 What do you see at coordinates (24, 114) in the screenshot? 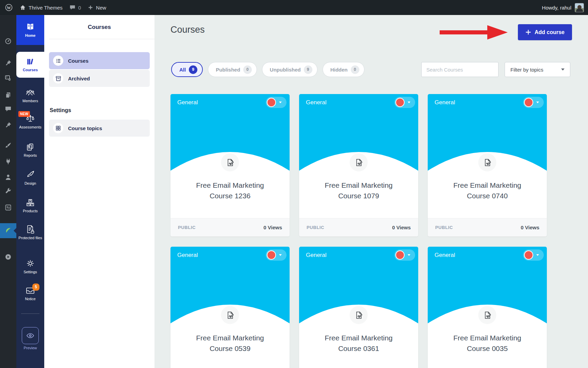
I see `new-badge: NEW` at bounding box center [24, 114].